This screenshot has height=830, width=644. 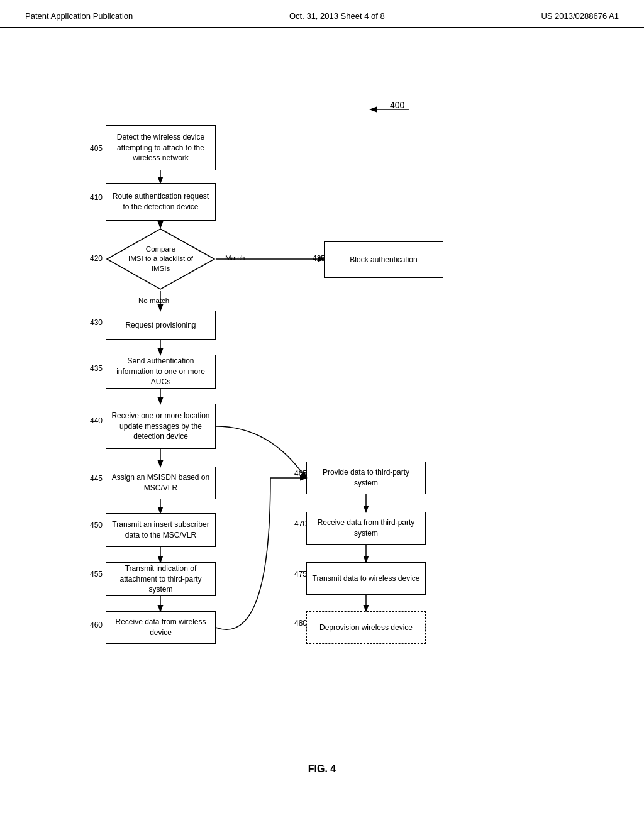 What do you see at coordinates (161, 628) in the screenshot?
I see `box-460: Receive data from wireless device` at bounding box center [161, 628].